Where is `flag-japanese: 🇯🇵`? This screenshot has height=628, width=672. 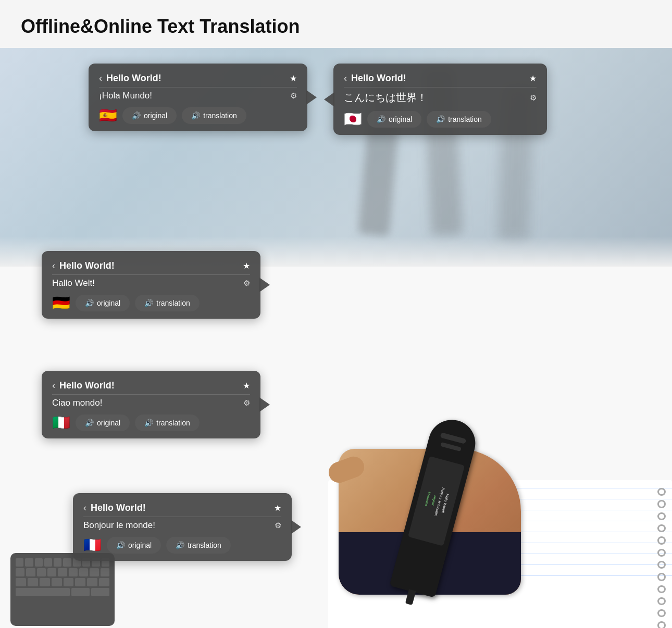
flag-japanese: 🇯🇵 is located at coordinates (353, 119).